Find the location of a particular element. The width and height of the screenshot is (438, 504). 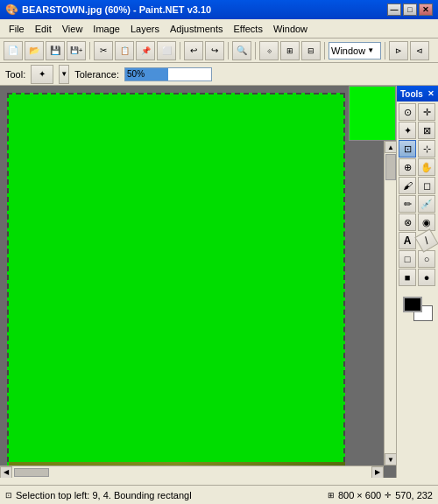

line-curve-tool: / is located at coordinates (426, 240).